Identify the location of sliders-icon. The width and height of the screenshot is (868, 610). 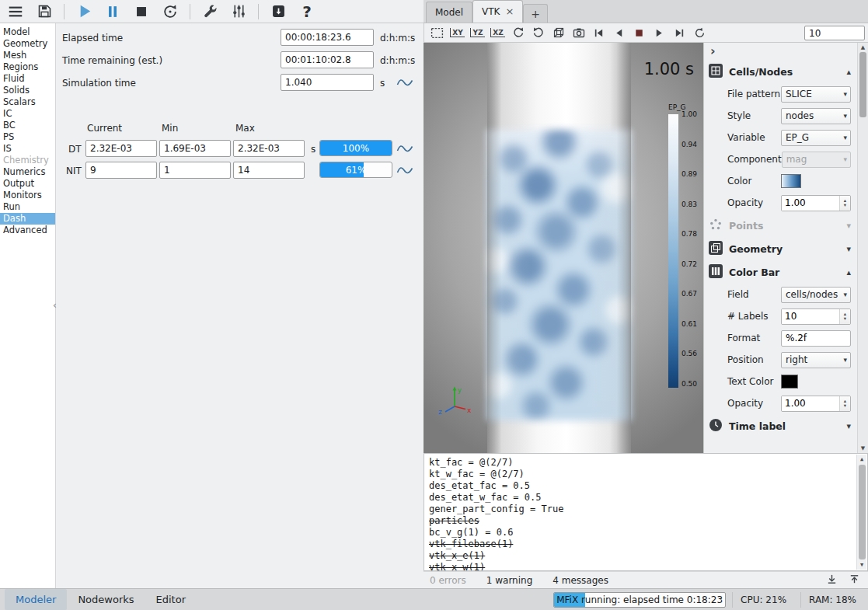
(239, 12).